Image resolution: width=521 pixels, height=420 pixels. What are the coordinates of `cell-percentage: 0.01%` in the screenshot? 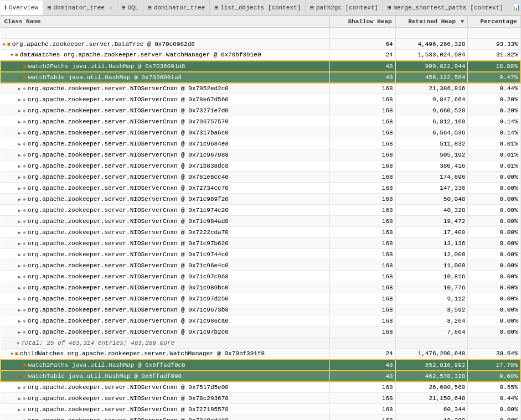 It's located at (494, 144).